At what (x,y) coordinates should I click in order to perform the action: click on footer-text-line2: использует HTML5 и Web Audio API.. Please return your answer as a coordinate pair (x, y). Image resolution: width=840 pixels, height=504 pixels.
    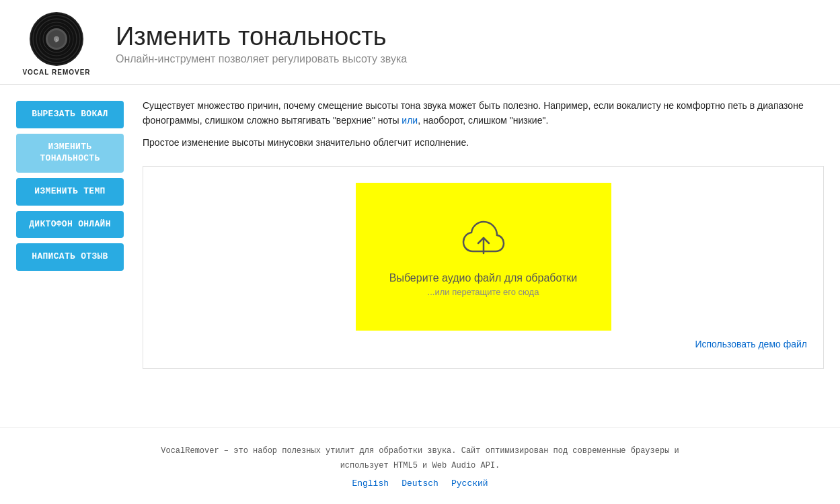
    Looking at the image, I should click on (420, 466).